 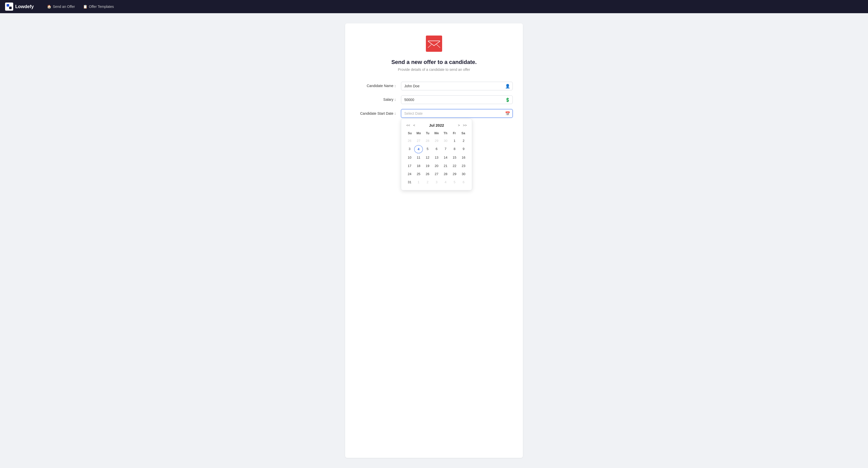 I want to click on weekday-th: Th, so click(x=445, y=133).